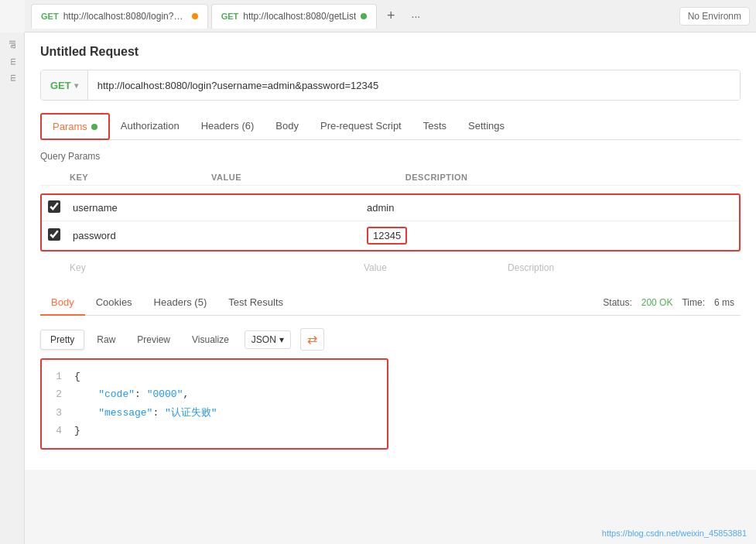 The image size is (756, 544). What do you see at coordinates (514, 236) in the screenshot?
I see `param-value-2: 12345` at bounding box center [514, 236].